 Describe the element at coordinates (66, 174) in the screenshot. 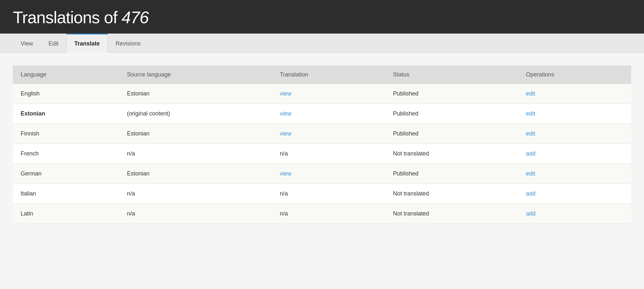

I see `cell-language: German` at that location.